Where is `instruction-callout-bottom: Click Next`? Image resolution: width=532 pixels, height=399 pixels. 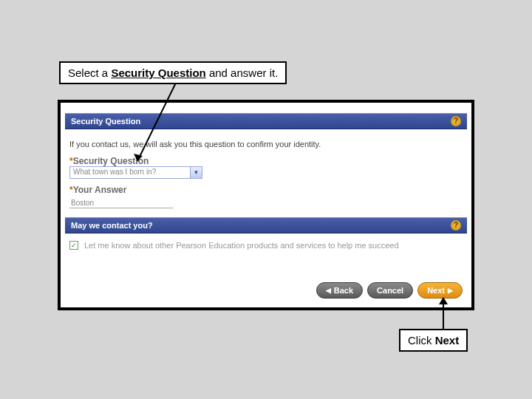
instruction-callout-bottom: Click Next is located at coordinates (433, 340).